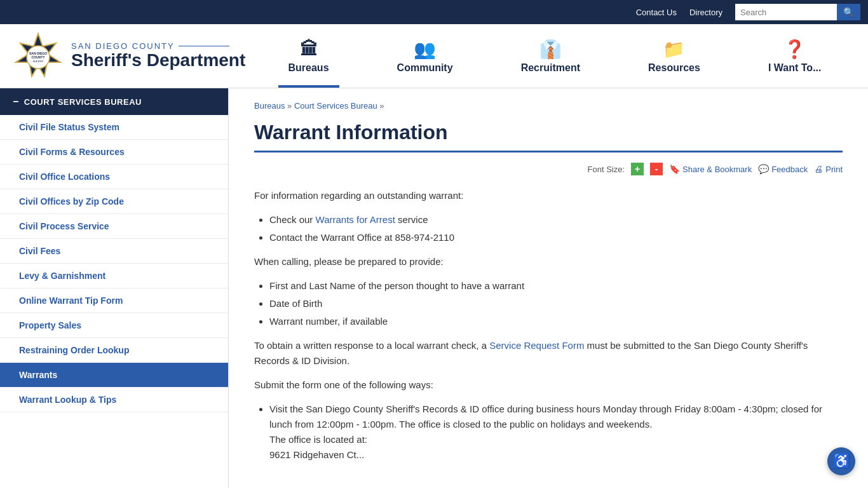  What do you see at coordinates (114, 152) in the screenshot?
I see `sidebar-item-civil-forms: Civil Forms & Resources` at bounding box center [114, 152].